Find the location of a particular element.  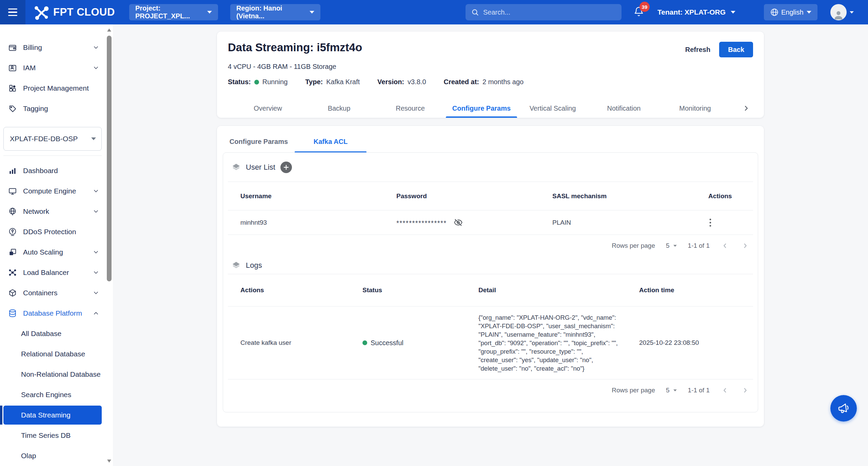

toggle-password-visibility-button is located at coordinates (458, 223).